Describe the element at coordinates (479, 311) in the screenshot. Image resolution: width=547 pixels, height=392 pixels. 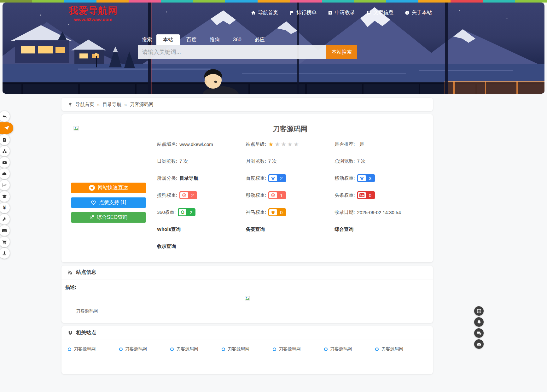
I see `floating-add-button` at that location.